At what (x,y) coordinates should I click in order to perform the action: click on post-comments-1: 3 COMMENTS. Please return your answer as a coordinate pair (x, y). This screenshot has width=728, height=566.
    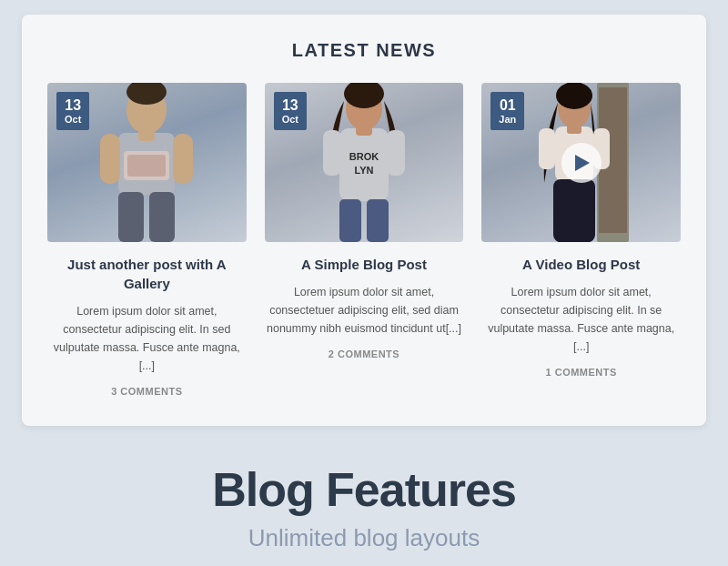
    Looking at the image, I should click on (147, 391).